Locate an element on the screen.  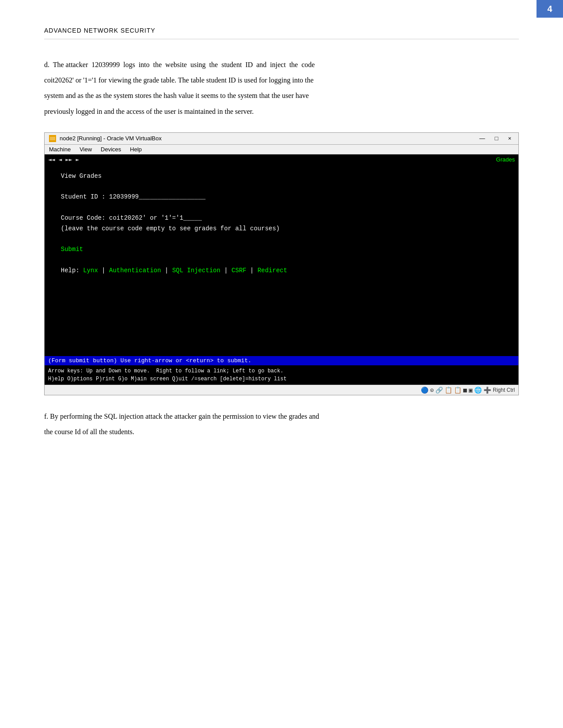
vm-status-bar: (Form submit button) Use right-arrow or … is located at coordinates (282, 361).